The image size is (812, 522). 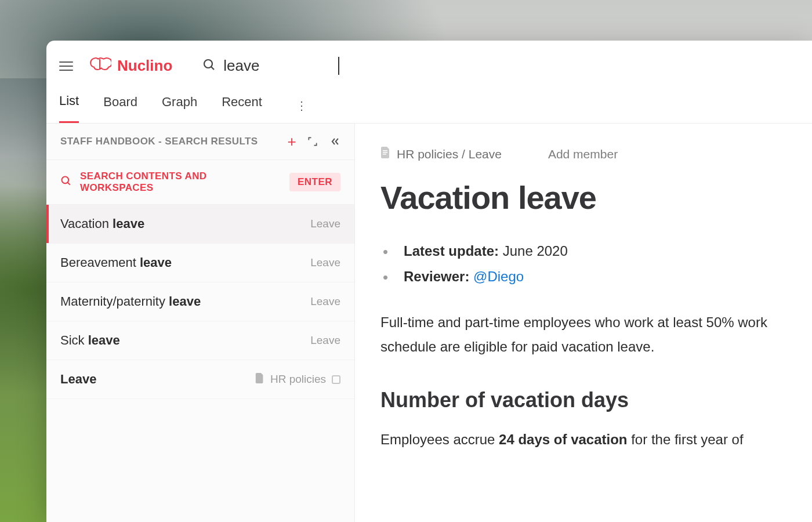 I want to click on more-options-button: ⋮, so click(x=302, y=106).